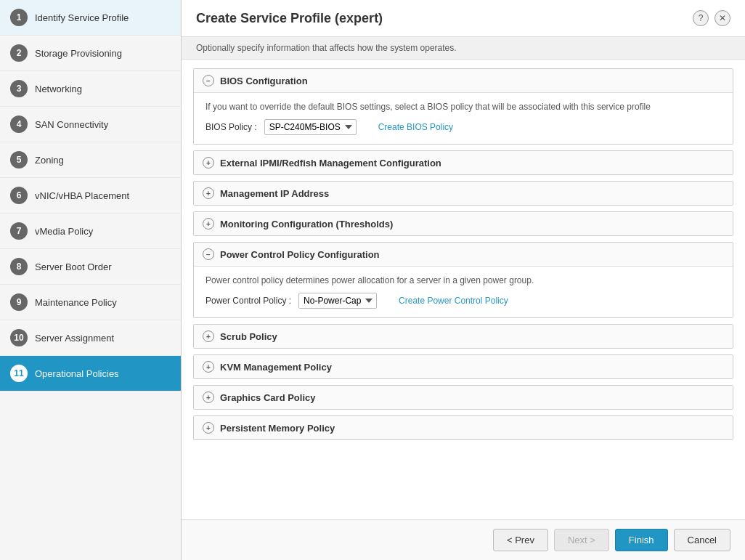  Describe the element at coordinates (90, 89) in the screenshot. I see `sidebar-item-3: 3 Networking` at that location.